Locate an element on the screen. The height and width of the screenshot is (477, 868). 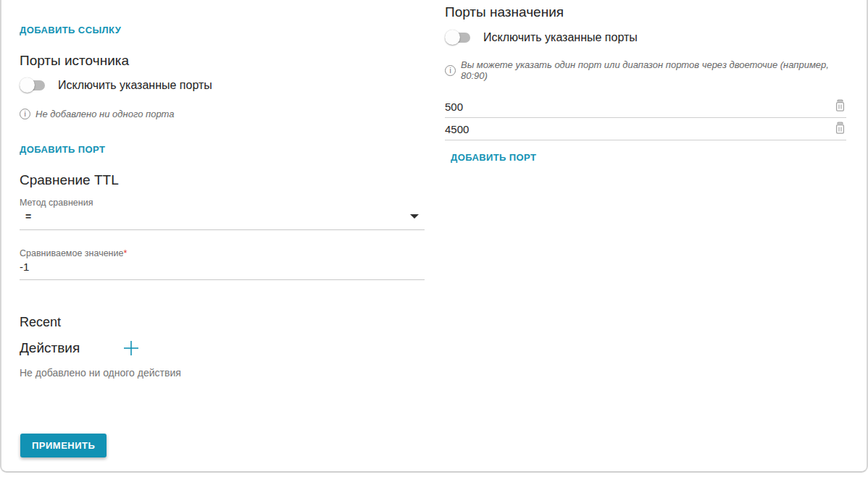
dest-ports-exclude-row: Исключить указанные порты is located at coordinates (646, 38).